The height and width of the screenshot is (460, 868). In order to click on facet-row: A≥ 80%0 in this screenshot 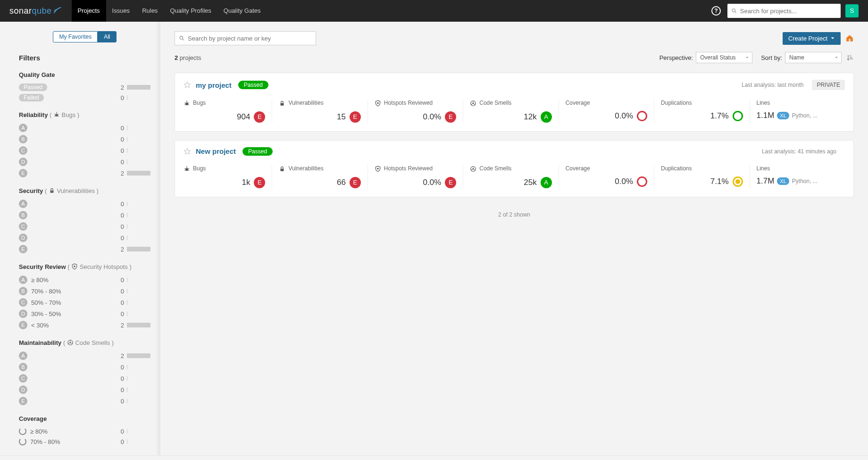, I will do `click(85, 280)`.